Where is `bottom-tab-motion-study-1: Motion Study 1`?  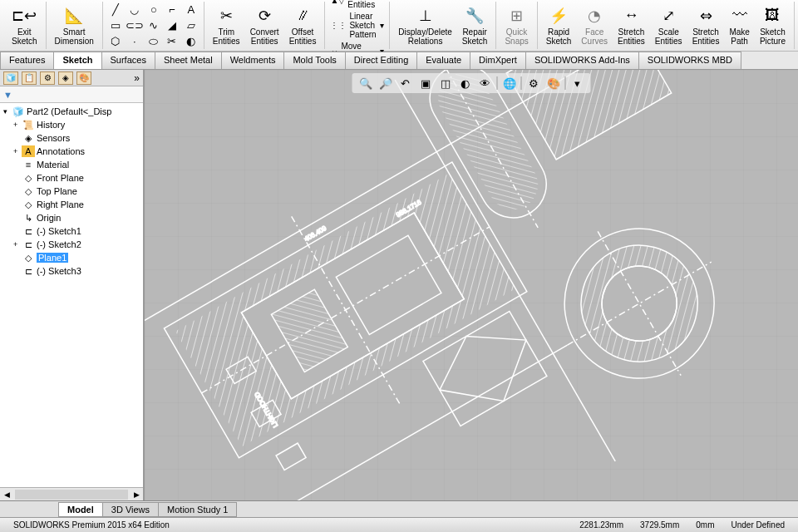
bottom-tab-motion-study-1: Motion Study 1 is located at coordinates (198, 510).